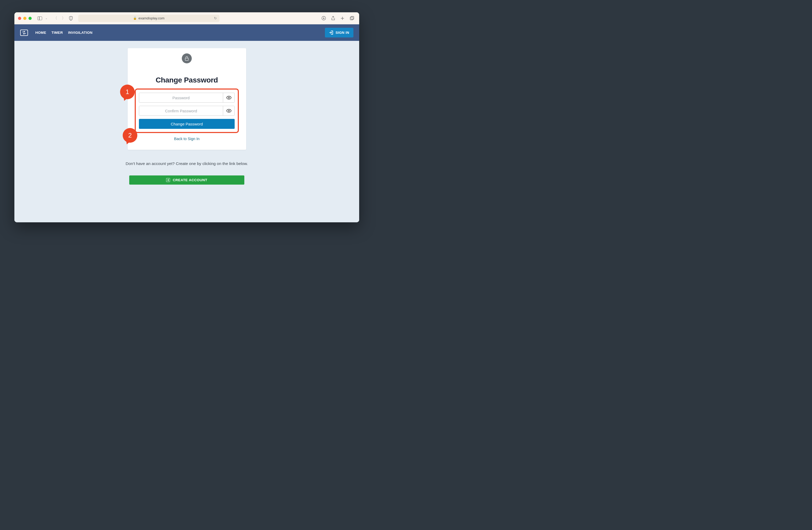  I want to click on change-password-card: Change Password Change Password, so click(187, 99).